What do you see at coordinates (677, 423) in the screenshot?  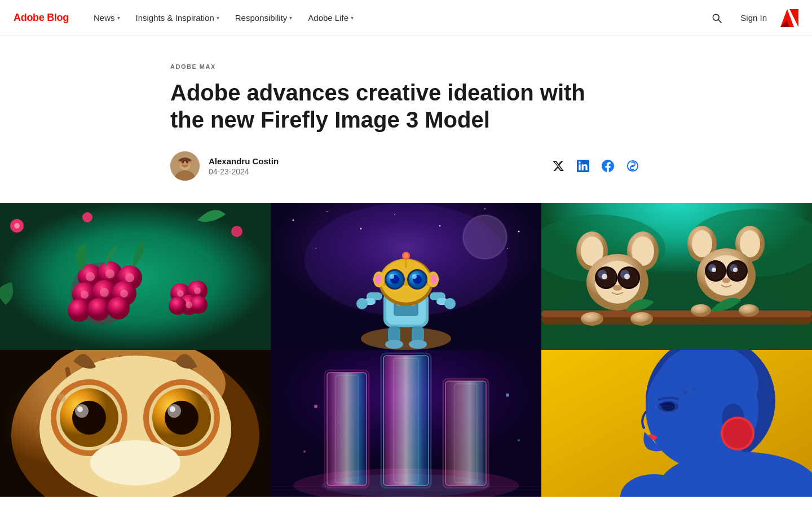 I see `grid-cell-woman` at bounding box center [677, 423].